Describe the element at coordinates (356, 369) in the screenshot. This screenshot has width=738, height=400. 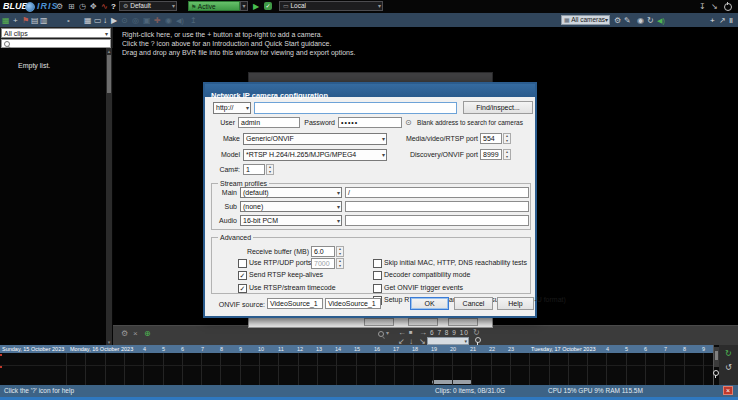
I see `timeline-track` at that location.